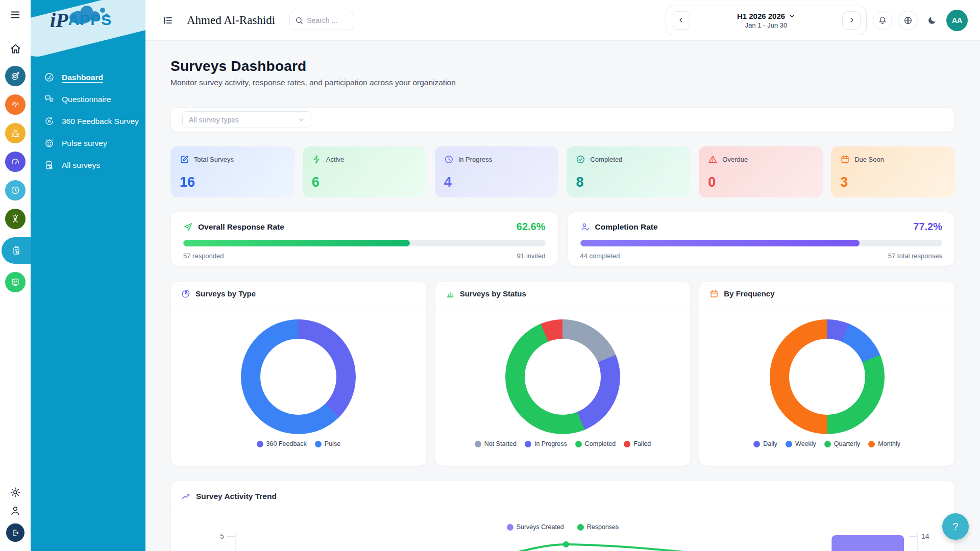 The width and height of the screenshot is (980, 551). What do you see at coordinates (629, 183) in the screenshot?
I see `stat-value: 8` at bounding box center [629, 183].